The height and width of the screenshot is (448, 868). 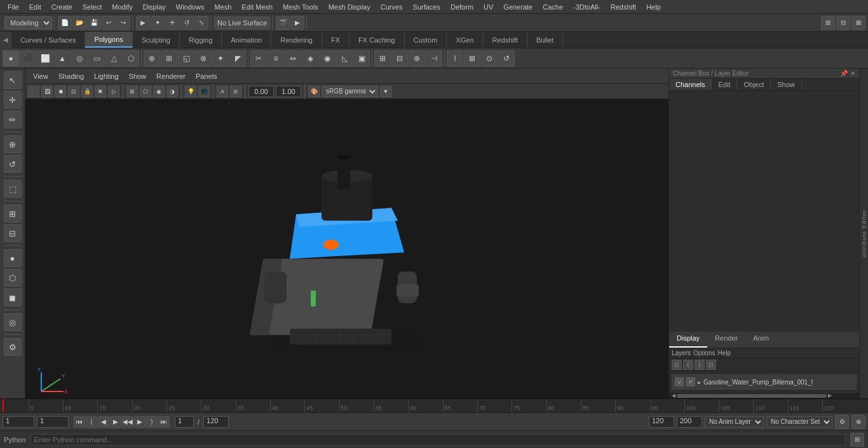 I want to click on cut-btn: ✂, so click(x=259, y=58).